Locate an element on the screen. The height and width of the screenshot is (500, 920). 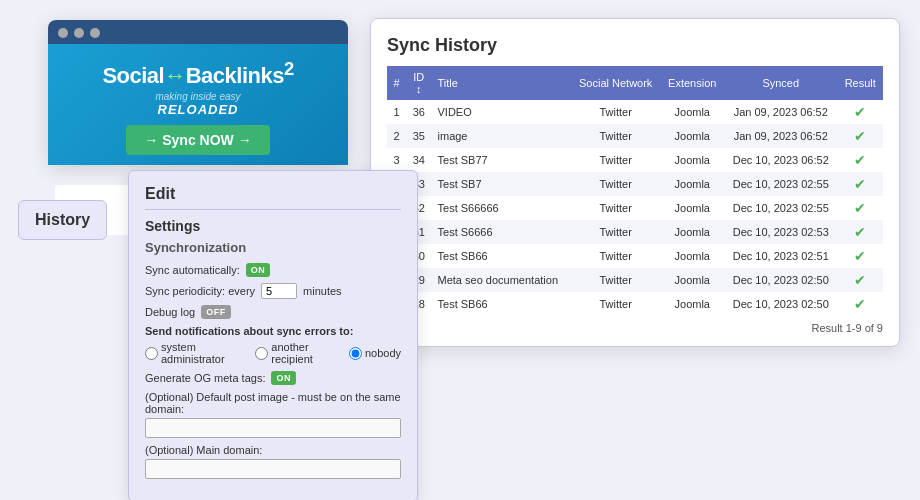
cell-num: 1 is located at coordinates (396, 112).